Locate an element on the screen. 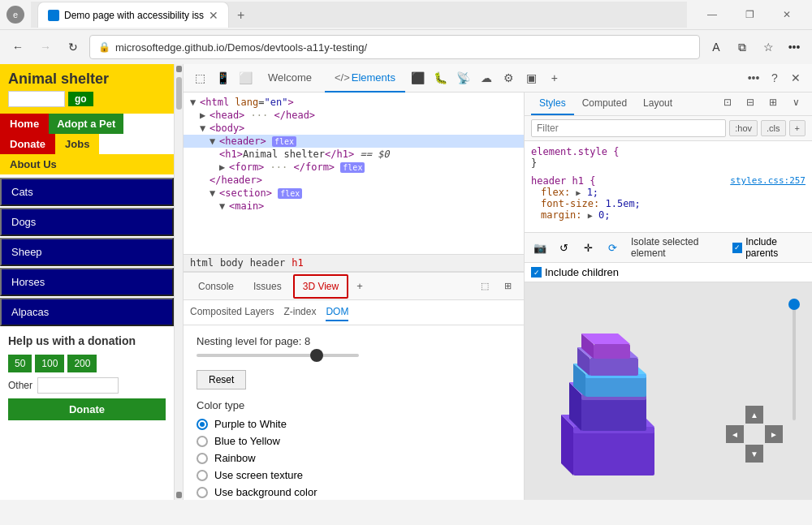 Image resolution: width=812 pixels, height=525 pixels. amount-50: 50 is located at coordinates (19, 364).